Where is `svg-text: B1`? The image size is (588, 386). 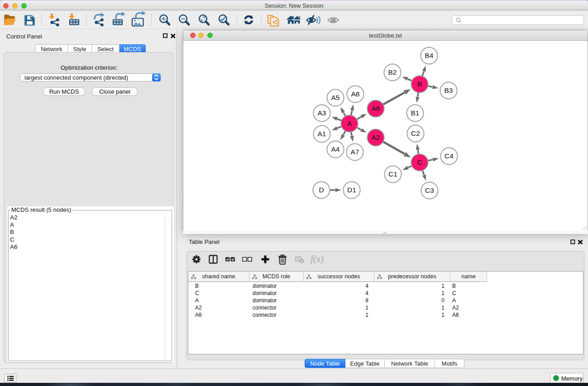
svg-text: B1 is located at coordinates (416, 113).